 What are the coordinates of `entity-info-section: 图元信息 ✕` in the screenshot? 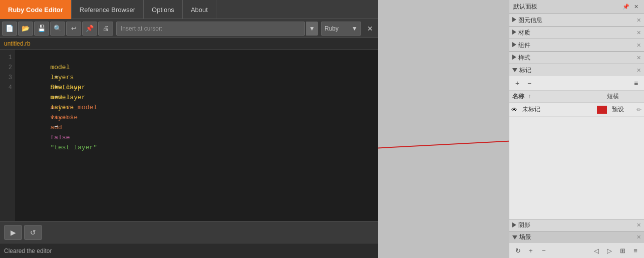 It's located at (577, 20).